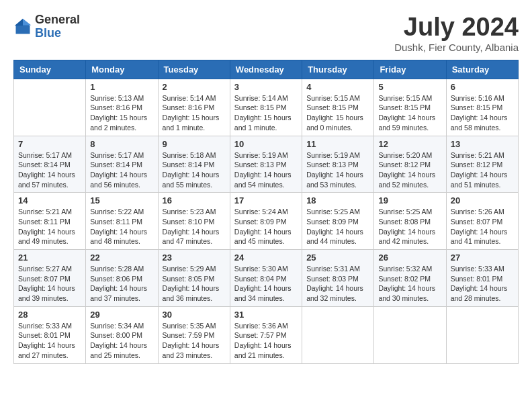 This screenshot has height=411, width=532. Describe the element at coordinates (482, 144) in the screenshot. I see `day-number: 13` at that location.